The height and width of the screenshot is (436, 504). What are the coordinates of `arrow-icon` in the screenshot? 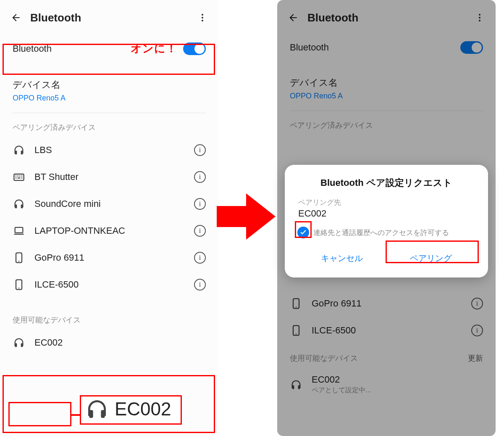 It's located at (246, 217).